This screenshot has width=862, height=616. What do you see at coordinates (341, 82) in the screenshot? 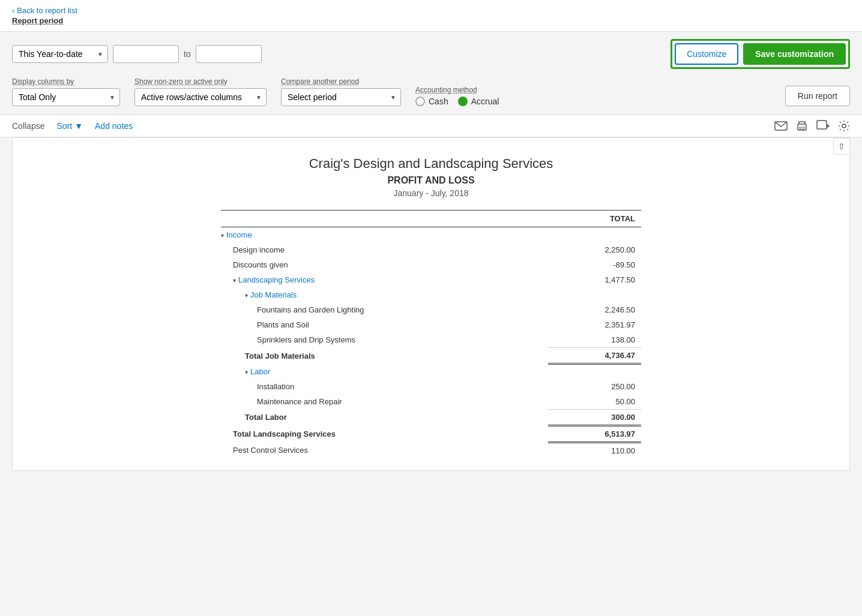
I see `compare-period-label: Compare another period` at bounding box center [341, 82].